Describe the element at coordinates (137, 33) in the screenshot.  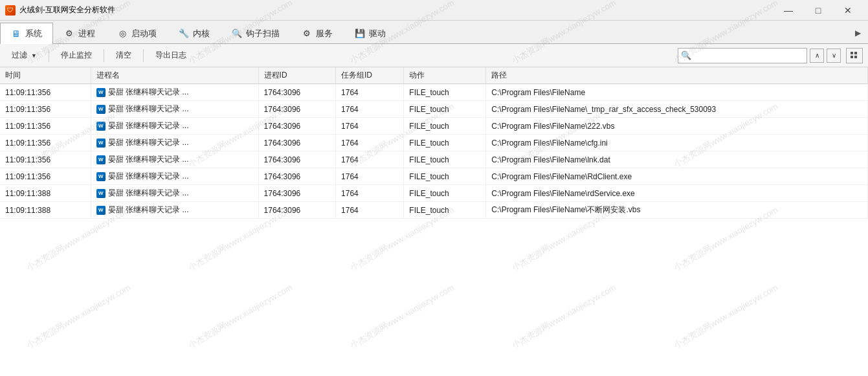
I see `tab-startup: ◎ 启动项` at that location.